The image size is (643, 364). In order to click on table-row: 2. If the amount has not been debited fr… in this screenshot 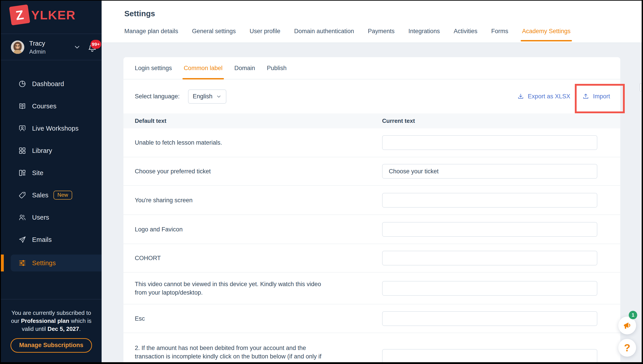, I will do `click(372, 348)`.